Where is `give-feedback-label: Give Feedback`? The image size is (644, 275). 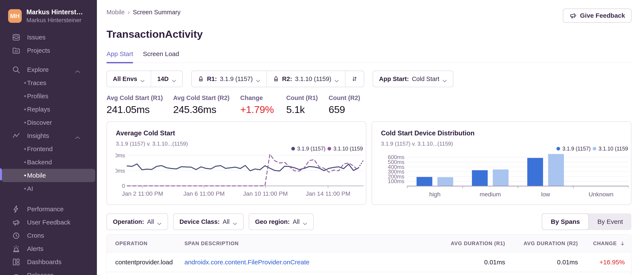
give-feedback-label: Give Feedback is located at coordinates (602, 16).